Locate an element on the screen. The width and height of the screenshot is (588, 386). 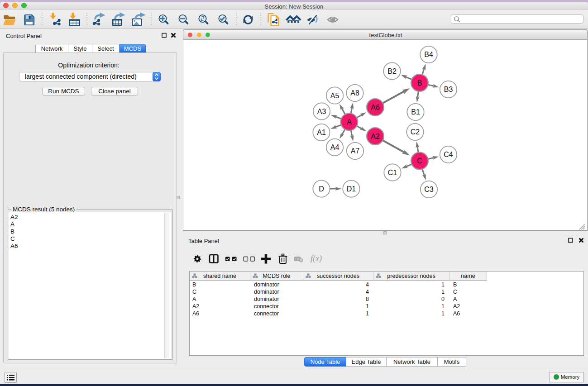
svg-text: C1 is located at coordinates (393, 173).